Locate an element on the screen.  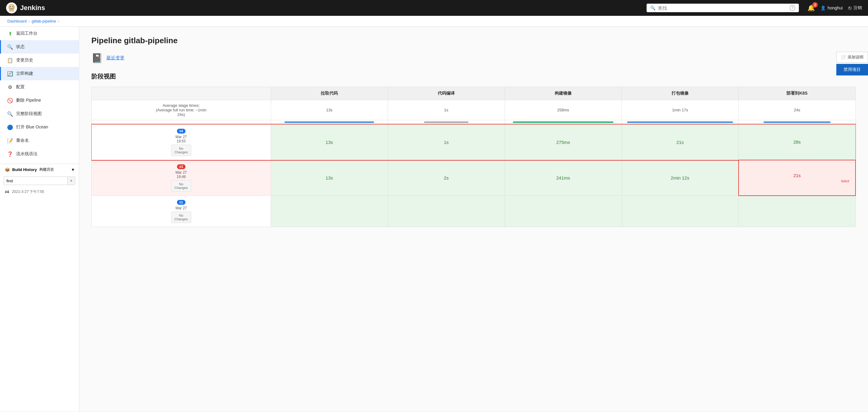
delete-pipeline-icon: 🚫 is located at coordinates (10, 100).